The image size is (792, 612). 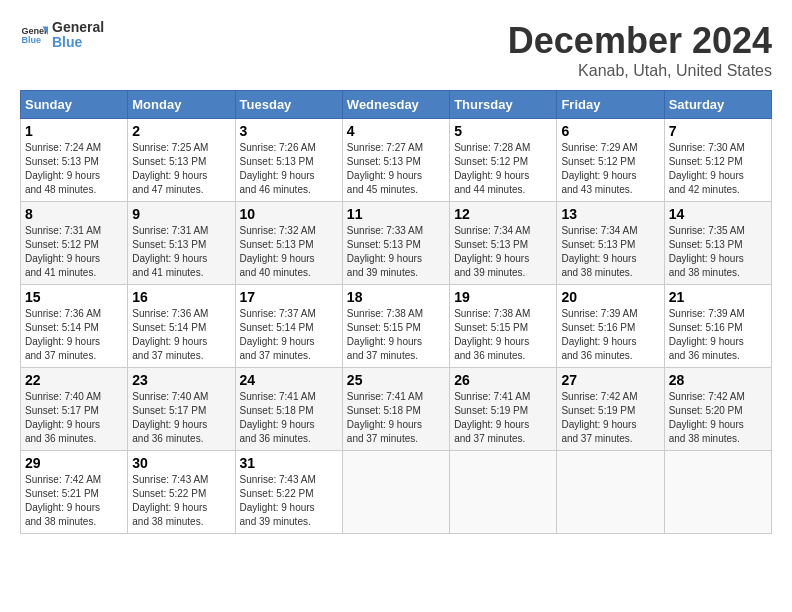 What do you see at coordinates (34, 35) in the screenshot?
I see `logo-icon: General Blue` at bounding box center [34, 35].